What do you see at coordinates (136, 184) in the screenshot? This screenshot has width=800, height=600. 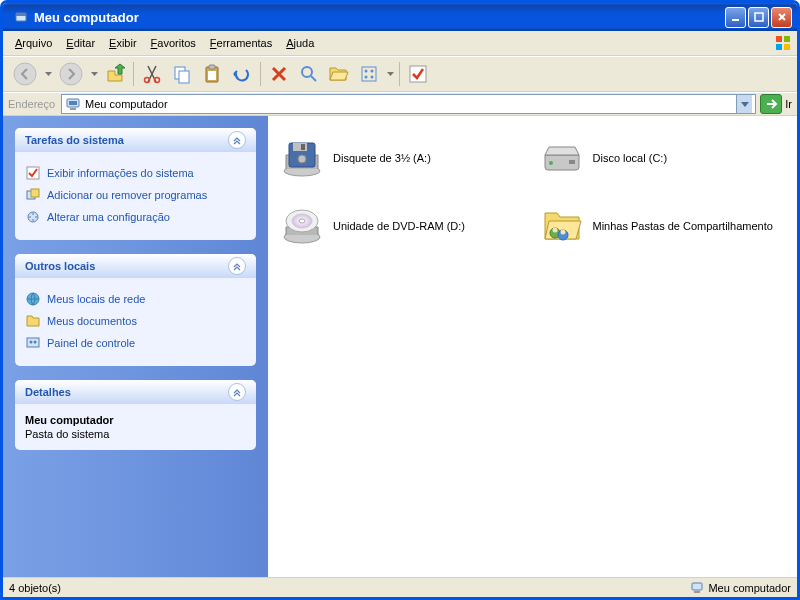 I see `panel-system-tasks: Tarefas do sistema Exibir informações do…` at bounding box center [136, 184].